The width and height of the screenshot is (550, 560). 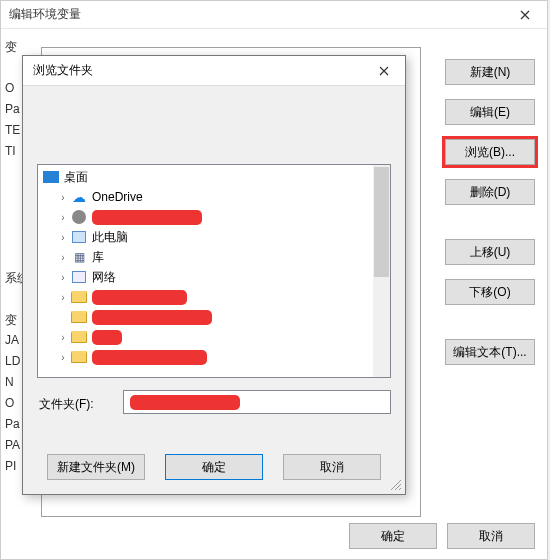 I want to click on move-up-button: 上移(U), so click(x=490, y=252).